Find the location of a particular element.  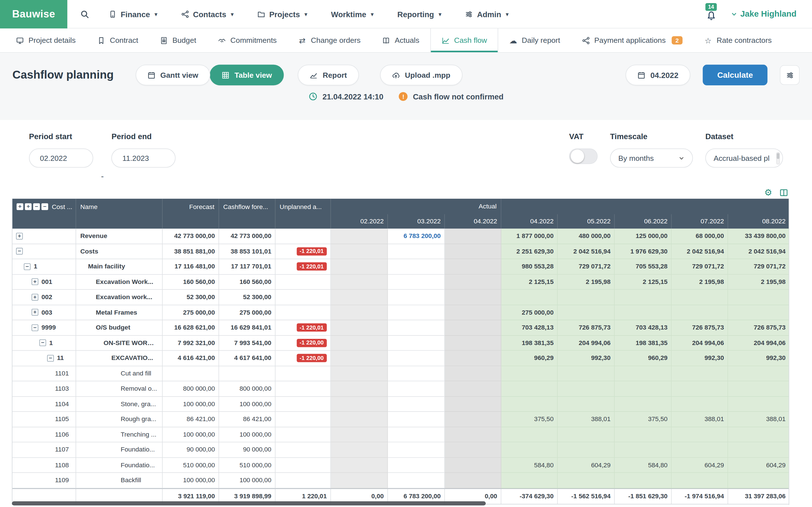

cell-forecast-07.2022: 726 875,73 is located at coordinates (700, 328).